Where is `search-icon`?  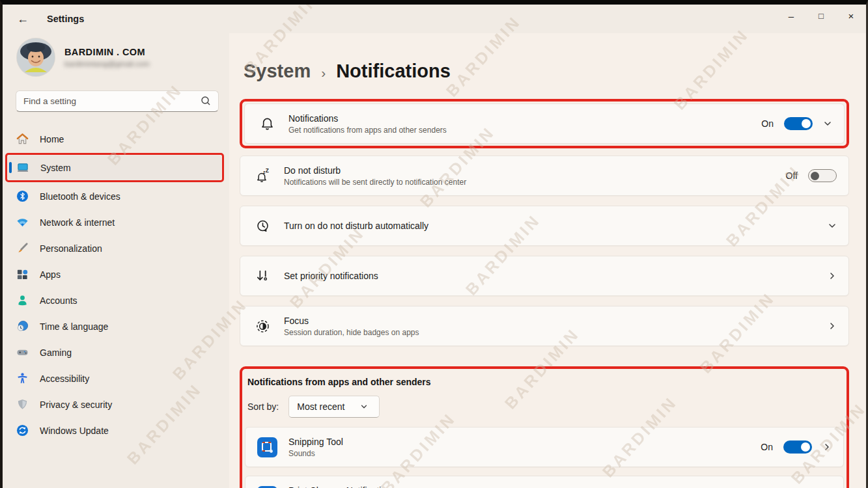 search-icon is located at coordinates (206, 102).